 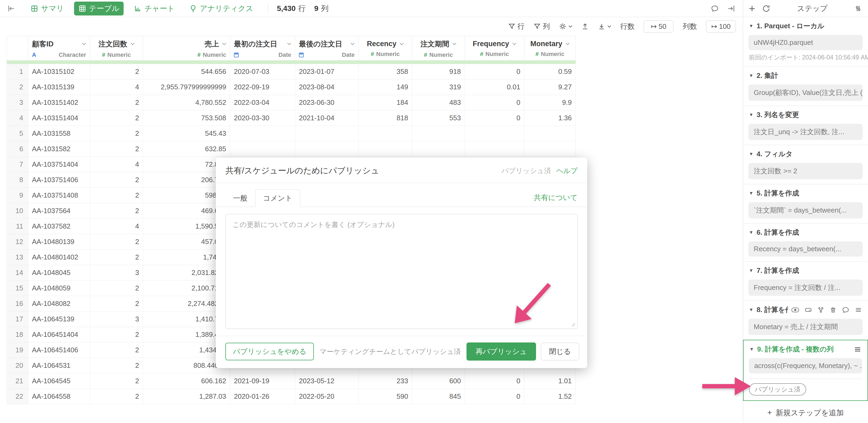 I want to click on table-cell: 818, so click(x=385, y=118).